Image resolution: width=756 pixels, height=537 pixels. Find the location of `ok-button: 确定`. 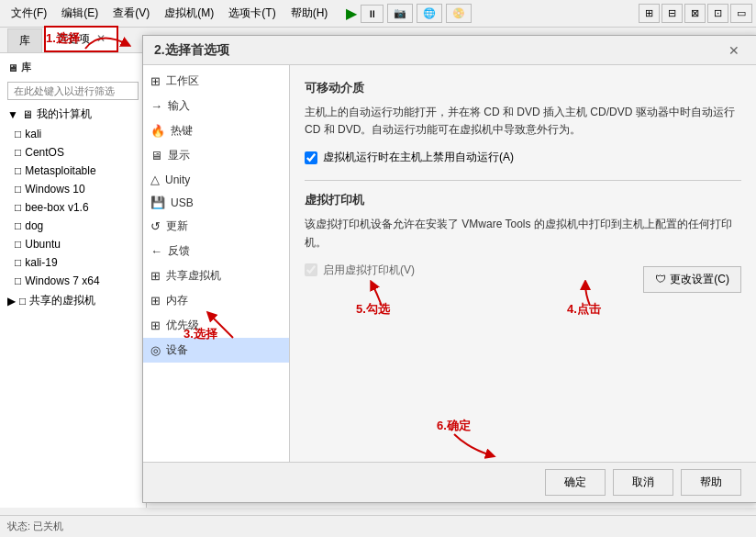

ok-button: 确定 is located at coordinates (575, 483).